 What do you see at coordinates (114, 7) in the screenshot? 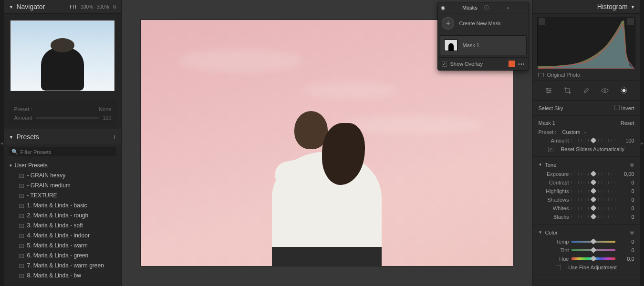
I see `zoom-stepper-icon: ⇅` at bounding box center [114, 7].